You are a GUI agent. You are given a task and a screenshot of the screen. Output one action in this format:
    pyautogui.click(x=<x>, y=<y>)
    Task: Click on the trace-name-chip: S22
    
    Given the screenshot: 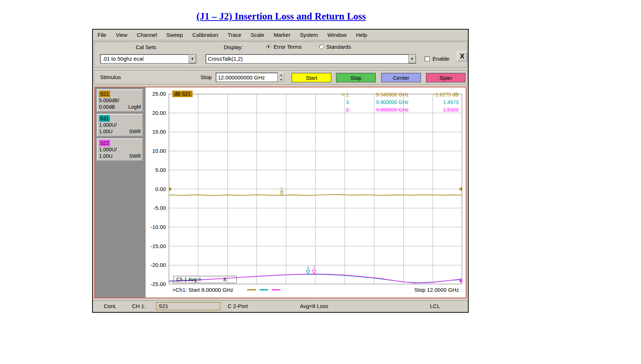 What is the action you would take?
    pyautogui.click(x=105, y=143)
    